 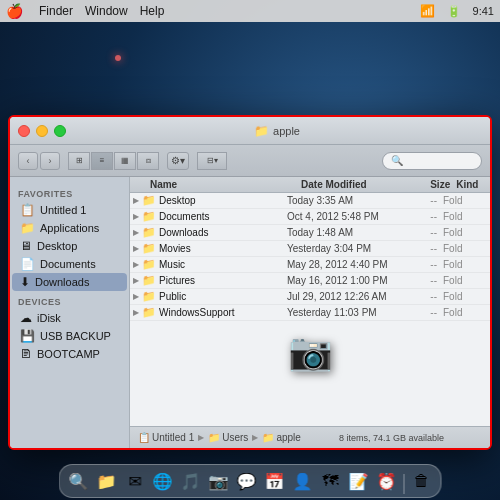 What do you see at coordinates (70, 246) in the screenshot?
I see `sidebar-item-desktop: 🖥 Desktop` at bounding box center [70, 246].